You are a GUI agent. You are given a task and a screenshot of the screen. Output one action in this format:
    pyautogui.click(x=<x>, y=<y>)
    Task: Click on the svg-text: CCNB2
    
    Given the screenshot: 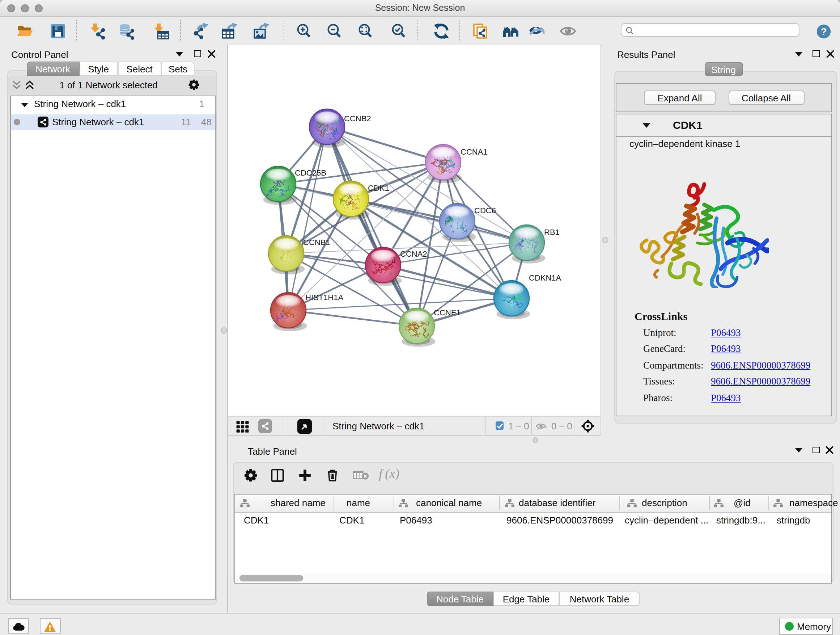 What is the action you would take?
    pyautogui.click(x=357, y=119)
    